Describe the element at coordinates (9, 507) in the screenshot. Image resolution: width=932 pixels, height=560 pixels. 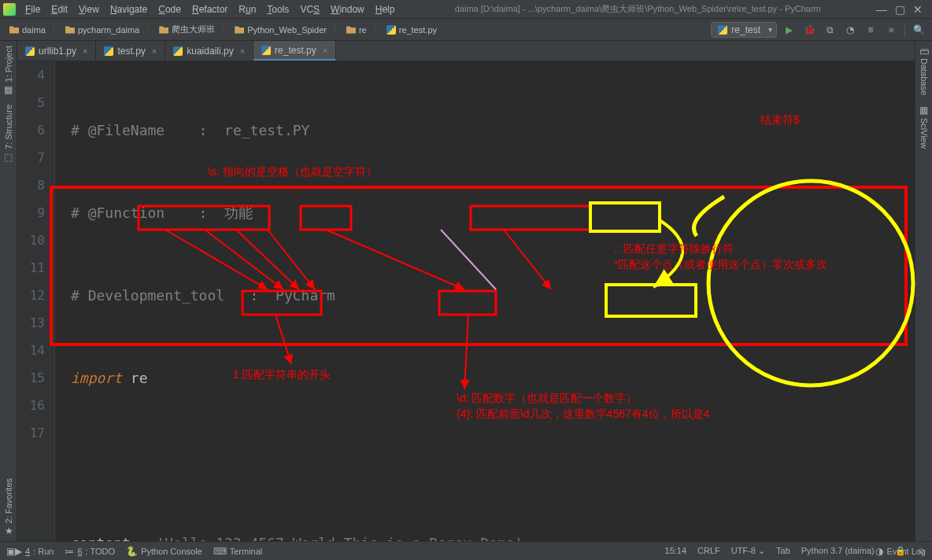
I see `sidebar-favorites: ★2: Favorites` at that location.